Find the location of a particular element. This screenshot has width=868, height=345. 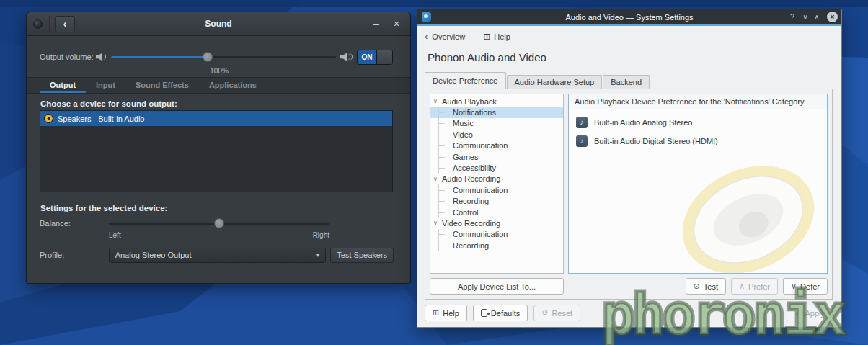

tree-item-music: Music is located at coordinates (497, 124).